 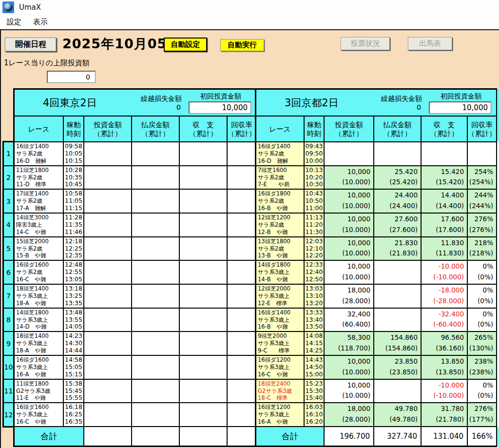 I want to click on balance-cell-line: (36.160), so click(x=442, y=349).